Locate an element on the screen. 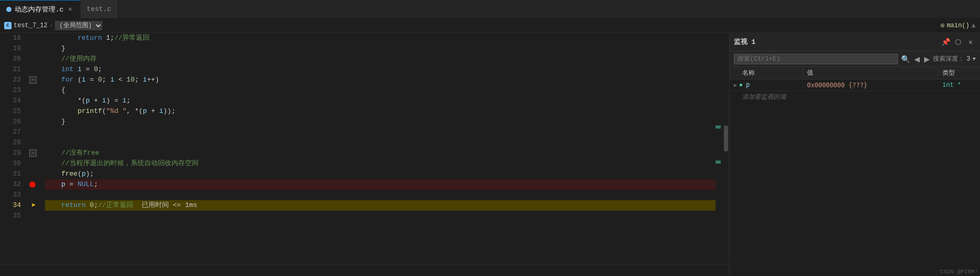 The width and height of the screenshot is (980, 276). csdn-watermark: CSDN @FIRM! is located at coordinates (959, 272).